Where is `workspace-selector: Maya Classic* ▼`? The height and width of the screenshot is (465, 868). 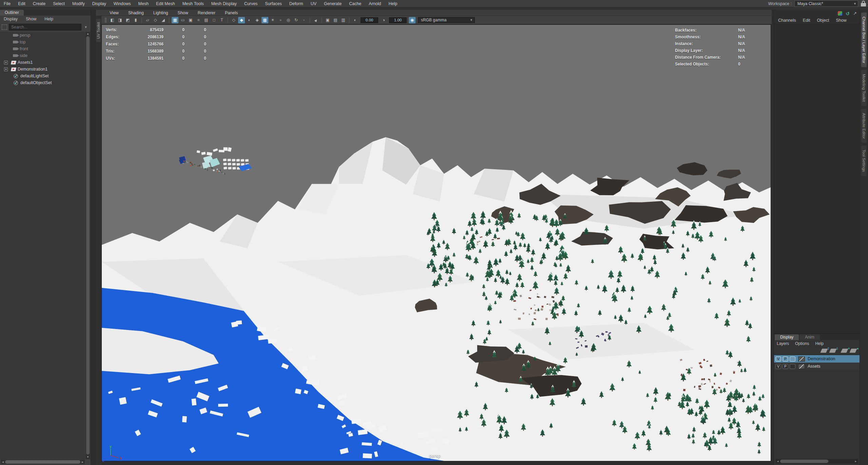
workspace-selector: Maya Classic* ▼ is located at coordinates (826, 3).